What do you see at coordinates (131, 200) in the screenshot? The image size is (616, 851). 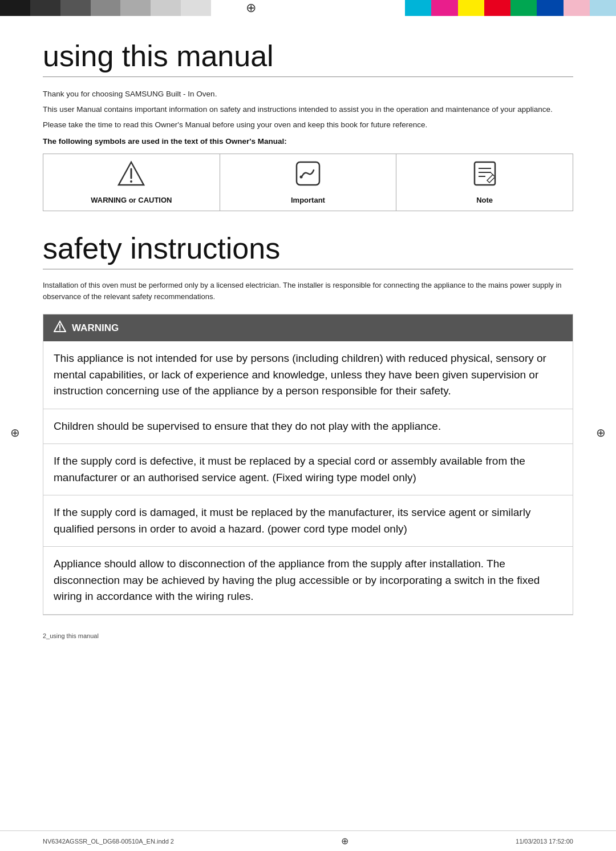 I see `symbol-label-warning: WARNING or CAUTION` at bounding box center [131, 200].